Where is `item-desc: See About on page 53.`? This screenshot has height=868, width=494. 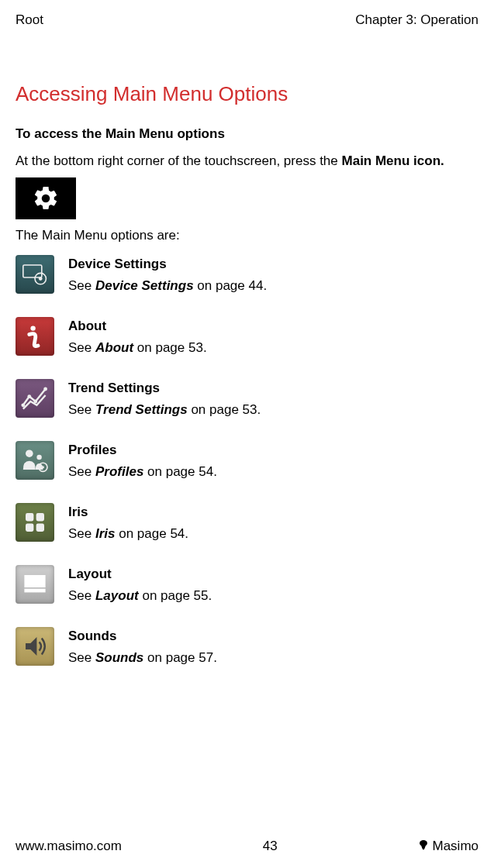
item-desc: See About on page 53. is located at coordinates (138, 348).